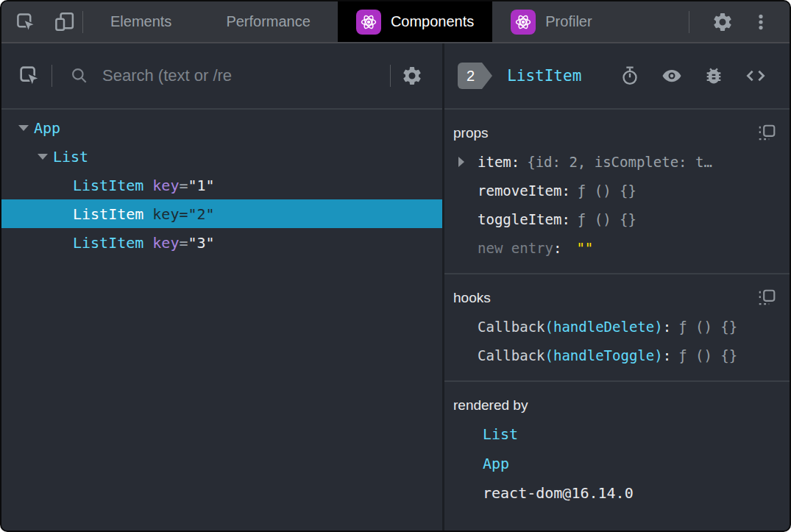 This screenshot has height=532, width=791. What do you see at coordinates (202, 214) in the screenshot?
I see `key-attr-value: "2"` at bounding box center [202, 214].